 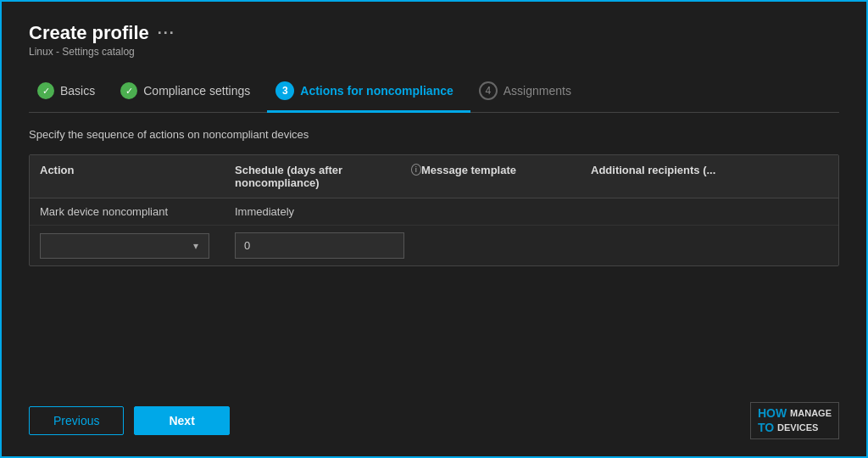 What do you see at coordinates (197, 91) in the screenshot?
I see `tab-compliance-settings-label: Compliance settings` at bounding box center [197, 91].